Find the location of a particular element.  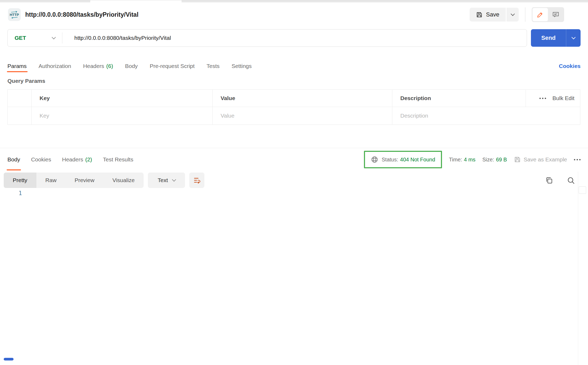

format-selector: Text is located at coordinates (166, 180).